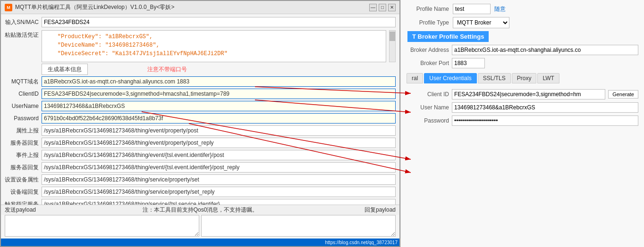 The height and width of the screenshot is (247, 644). I want to click on profile-type-select: MQTT Broker, so click(481, 23).